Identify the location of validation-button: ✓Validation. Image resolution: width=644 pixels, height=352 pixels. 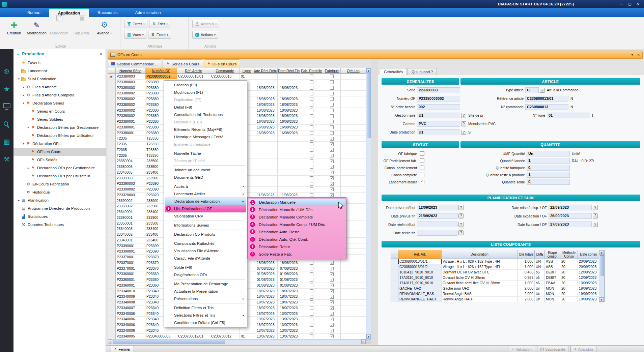
(522, 349).